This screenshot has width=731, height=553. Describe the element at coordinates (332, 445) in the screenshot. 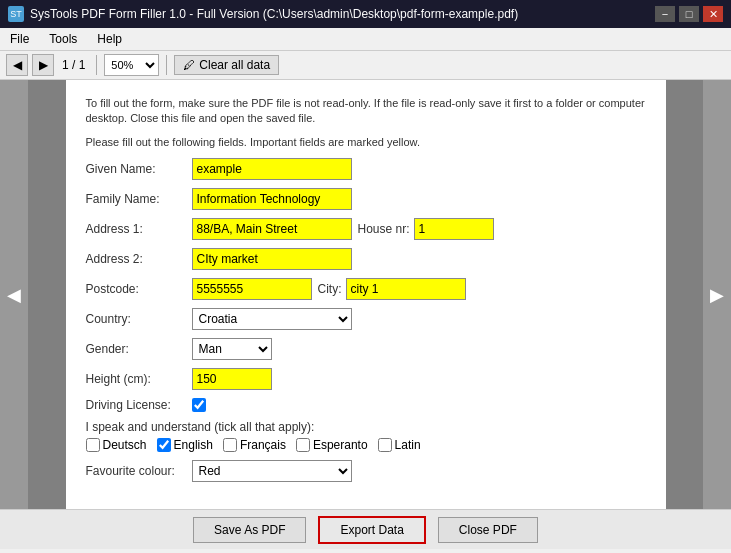

I see `lang-esperanto: Esperanto` at that location.